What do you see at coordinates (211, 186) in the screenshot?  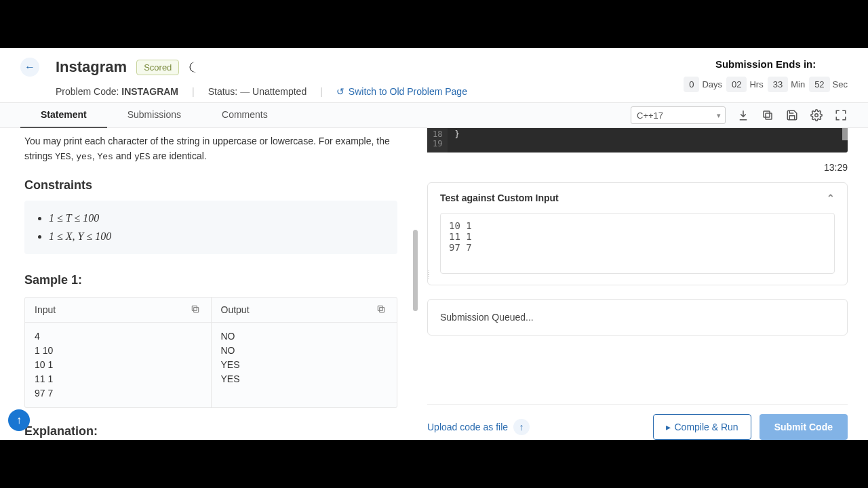 I see `constraints-heading: Constraints` at bounding box center [211, 186].